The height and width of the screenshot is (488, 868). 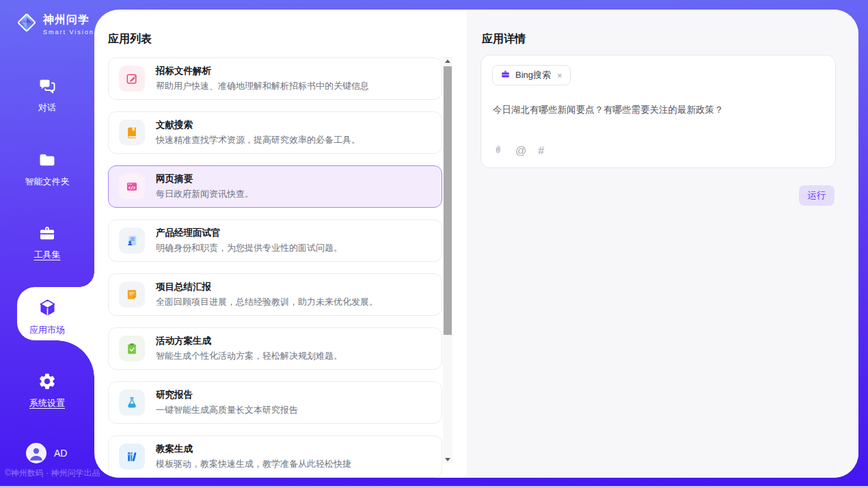 What do you see at coordinates (249, 341) in the screenshot?
I see `app-card-title: 活动方案生成` at bounding box center [249, 341].